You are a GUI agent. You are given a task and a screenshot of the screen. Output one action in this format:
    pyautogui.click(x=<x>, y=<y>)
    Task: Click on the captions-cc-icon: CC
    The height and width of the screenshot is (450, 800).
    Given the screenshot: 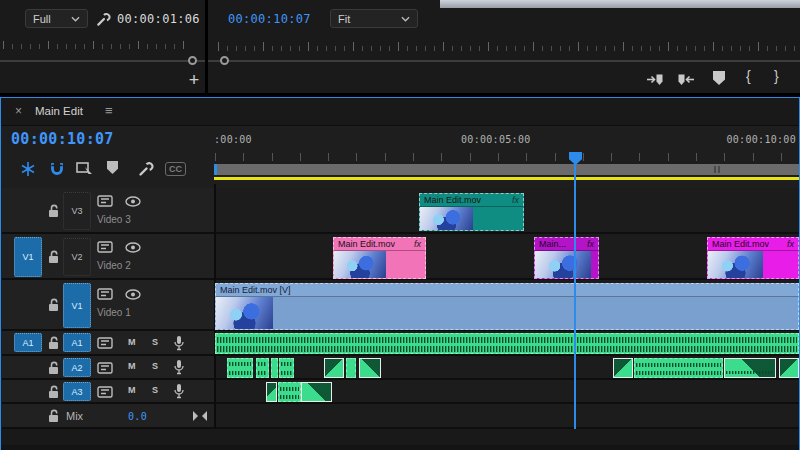 What is the action you would take?
    pyautogui.click(x=176, y=169)
    